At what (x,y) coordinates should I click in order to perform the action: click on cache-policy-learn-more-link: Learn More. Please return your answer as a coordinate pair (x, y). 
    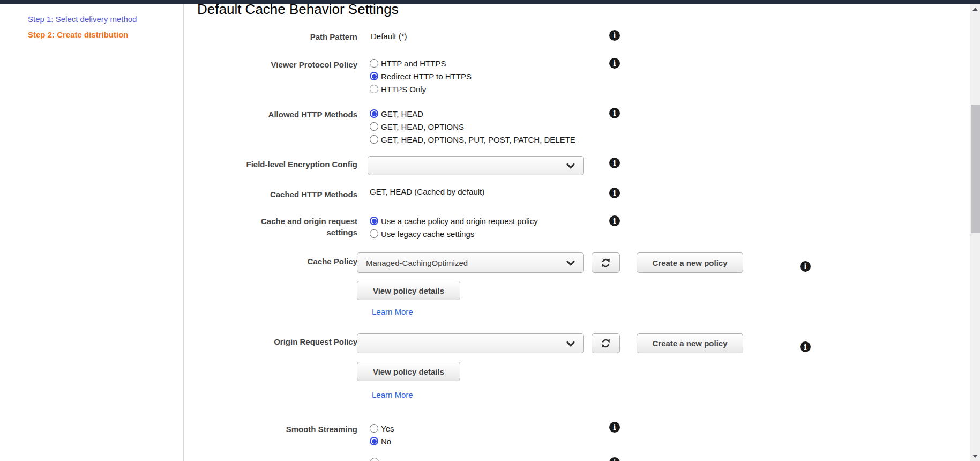
    Looking at the image, I should click on (392, 312).